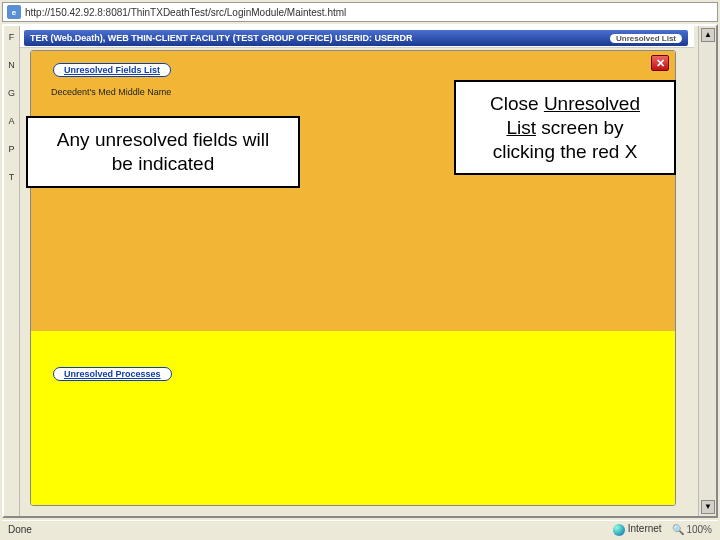 The image size is (720, 540). I want to click on close-button: ✕, so click(660, 63).